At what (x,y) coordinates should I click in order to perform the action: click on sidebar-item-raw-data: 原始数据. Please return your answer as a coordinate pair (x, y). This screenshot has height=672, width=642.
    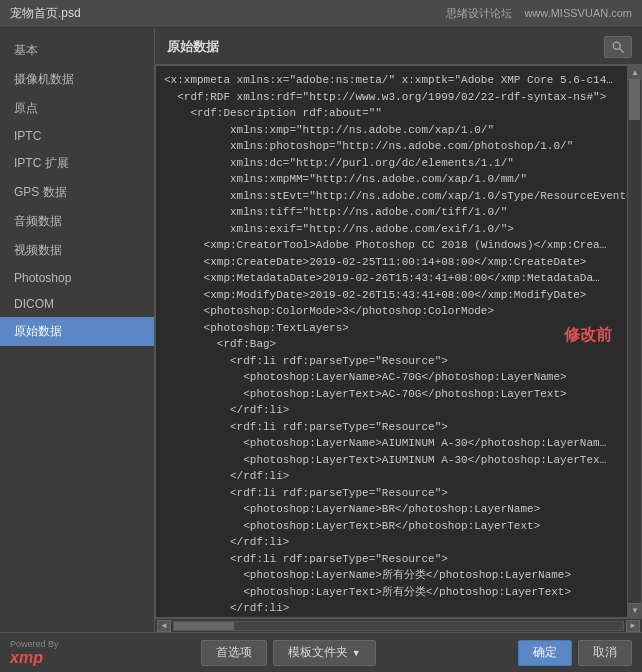
    Looking at the image, I should click on (77, 332).